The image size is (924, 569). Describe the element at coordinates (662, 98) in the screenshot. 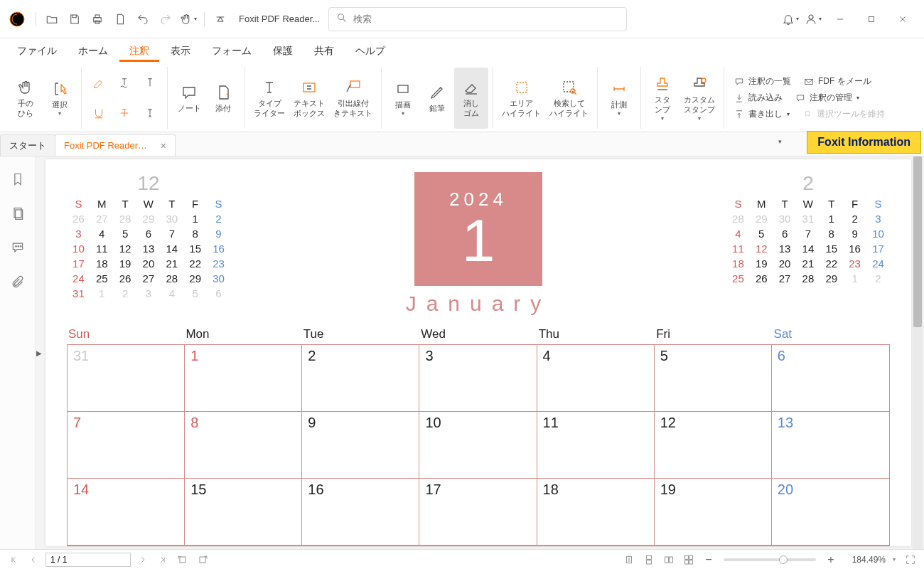

I see `stamp-tool: スタ ンプ▾` at that location.